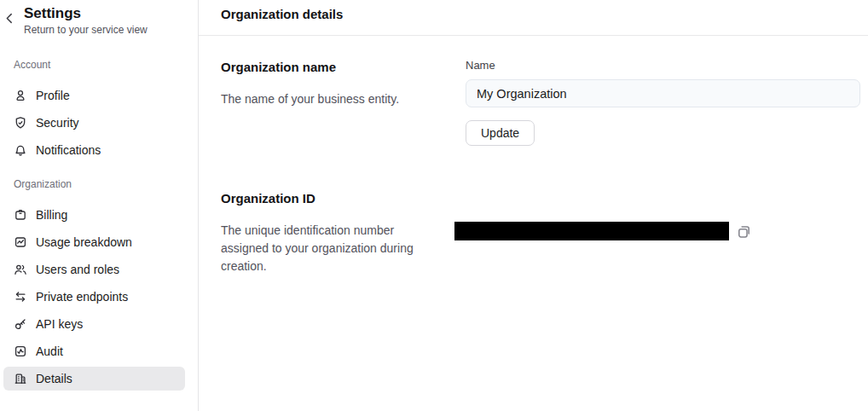 Image resolution: width=868 pixels, height=411 pixels. I want to click on sidebar-item-label: Notifications, so click(68, 150).